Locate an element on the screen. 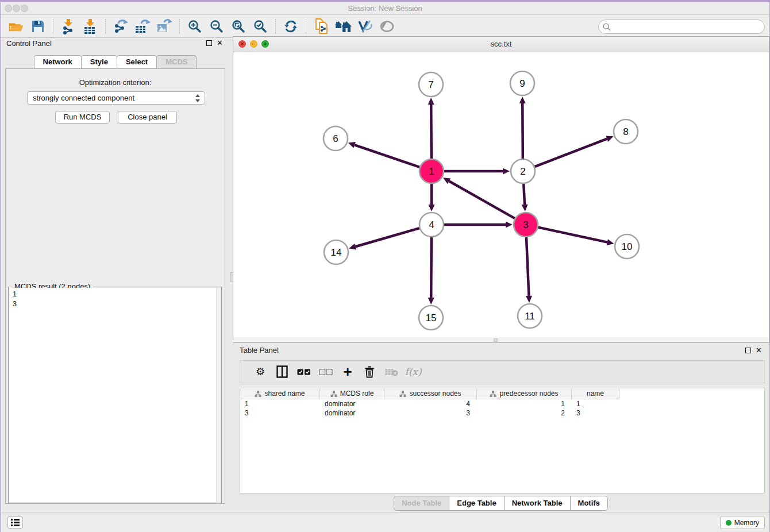  network-window-title: scc.txt is located at coordinates (501, 44).